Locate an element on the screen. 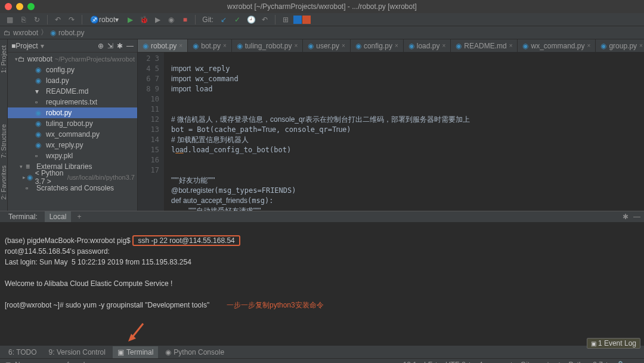 This screenshot has width=644, height=363. run-icon: ▶ is located at coordinates (130, 20).